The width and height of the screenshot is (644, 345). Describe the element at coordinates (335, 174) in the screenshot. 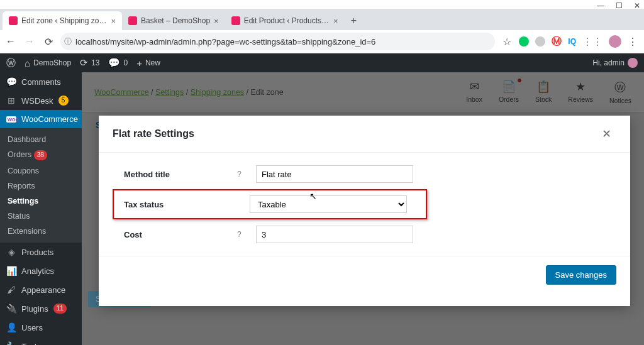

I see `method-title-input` at that location.